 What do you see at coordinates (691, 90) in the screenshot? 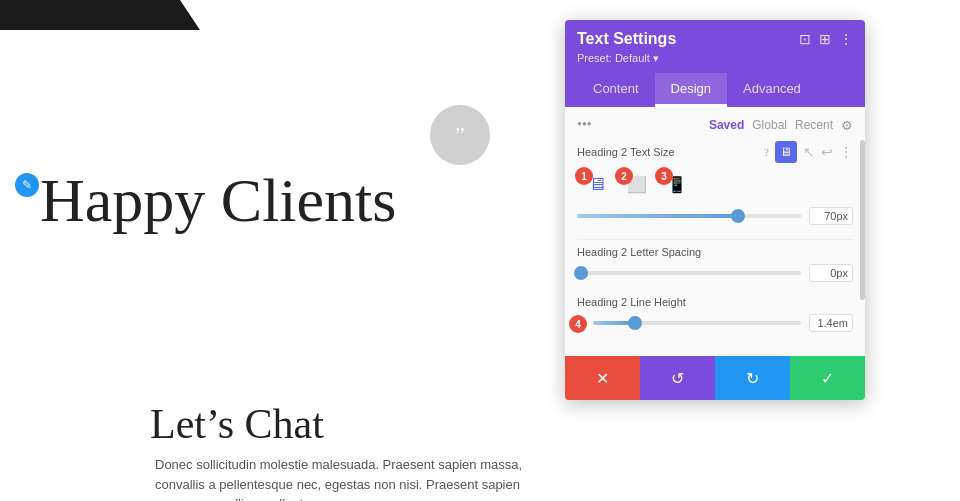
I see `tab-design: Design` at bounding box center [691, 90].